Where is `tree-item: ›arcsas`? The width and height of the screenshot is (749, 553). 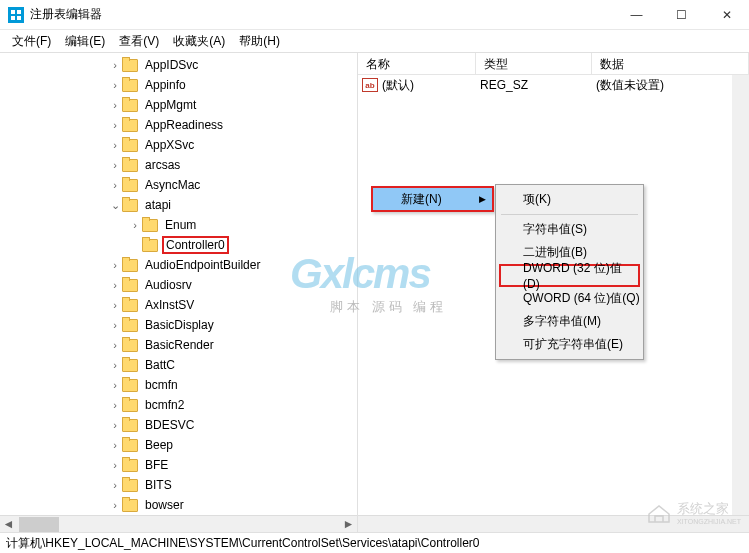 tree-item: ›arcsas is located at coordinates (178, 165).